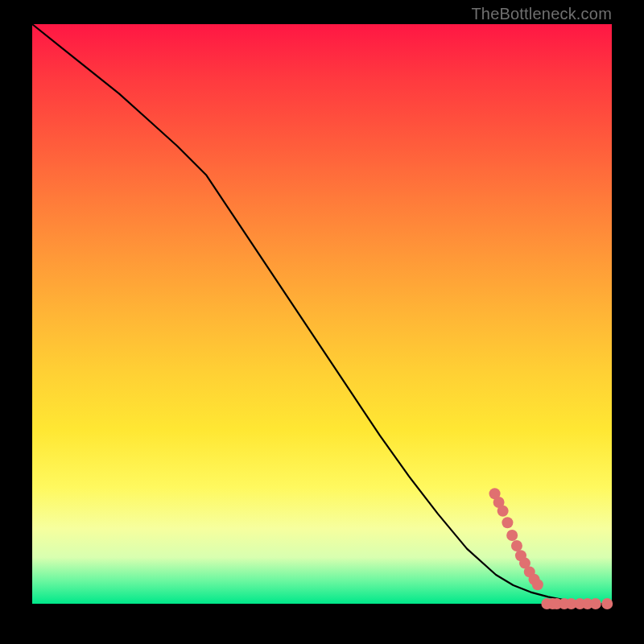 This screenshot has height=644, width=644. Describe the element at coordinates (541, 14) in the screenshot. I see `watermark-text: TheBottleneck.com` at that location.